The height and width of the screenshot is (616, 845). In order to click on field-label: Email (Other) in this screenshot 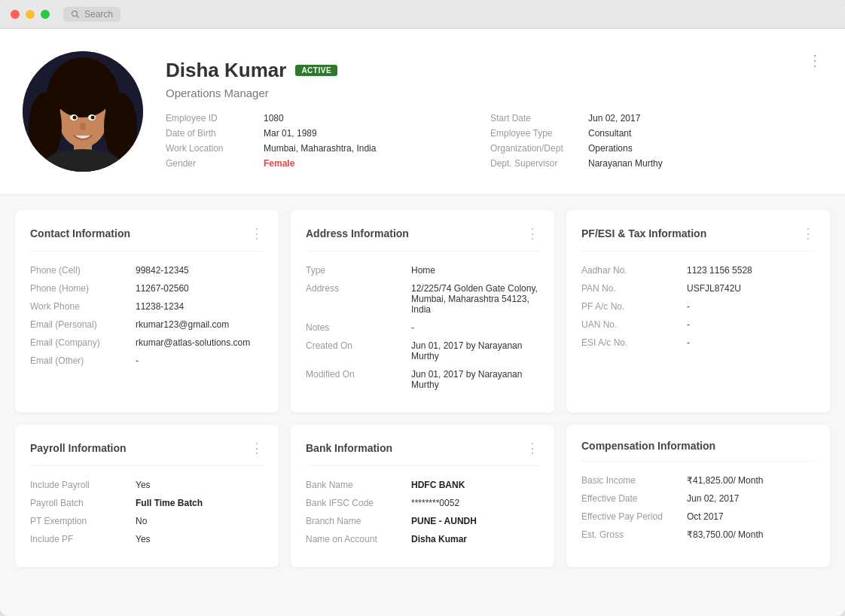, I will do `click(79, 361)`.